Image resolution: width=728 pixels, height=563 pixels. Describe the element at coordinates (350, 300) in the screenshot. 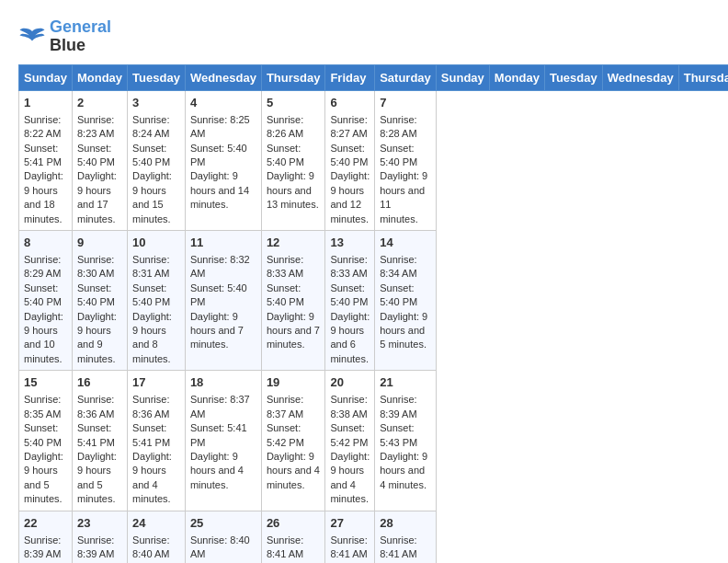

I see `calendar-cell: 13Sunrise: 8:33 AMSunset: 5:40 PMDayligh…` at that location.